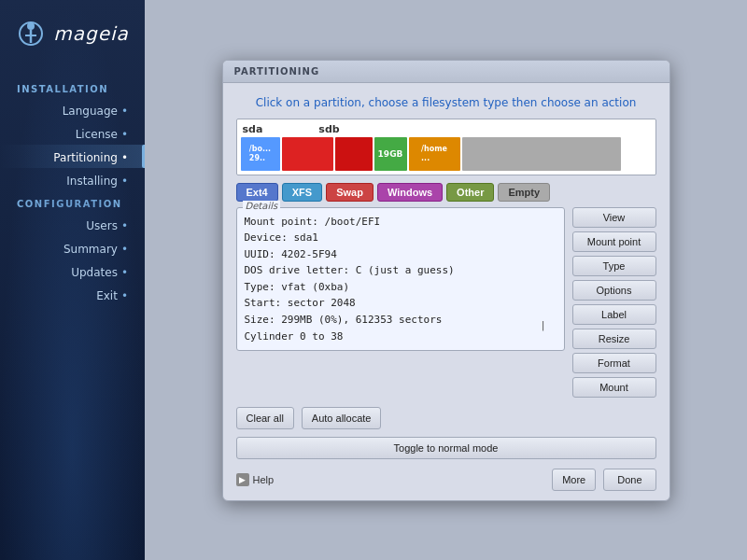 The height and width of the screenshot is (560, 747). Describe the element at coordinates (603, 480) in the screenshot. I see `dialog-footer-buttons: More Done` at that location.